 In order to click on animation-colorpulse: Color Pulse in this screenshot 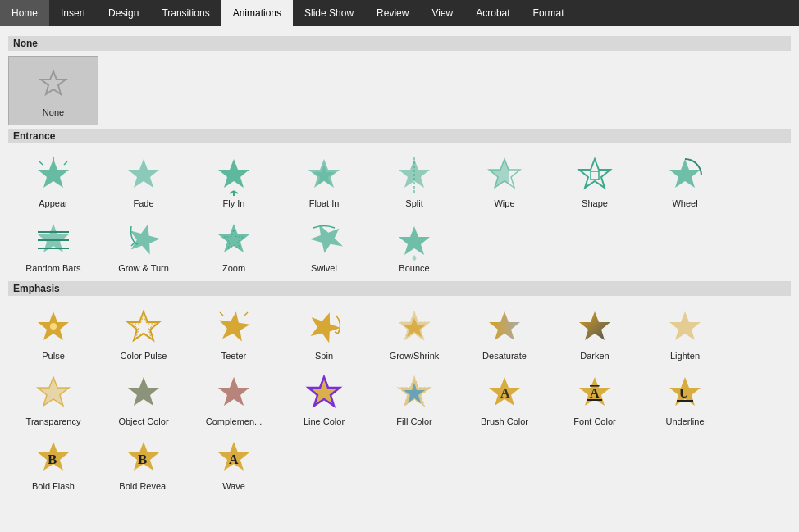, I will do `click(144, 333)`.